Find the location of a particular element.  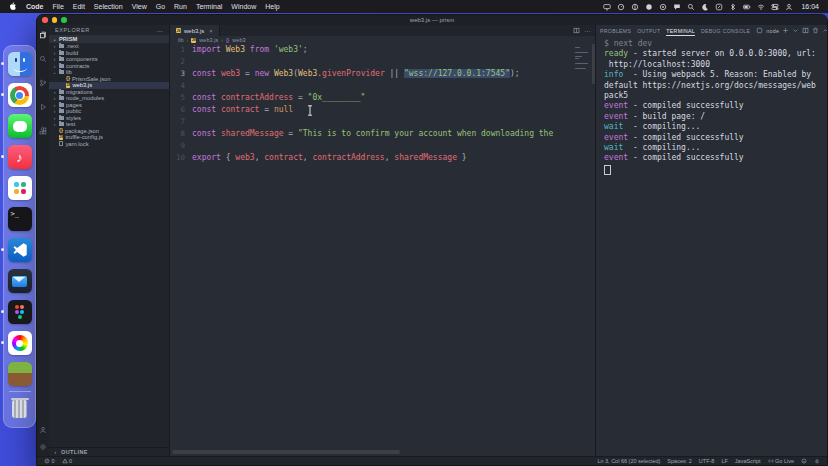

moon-icon is located at coordinates (705, 7).